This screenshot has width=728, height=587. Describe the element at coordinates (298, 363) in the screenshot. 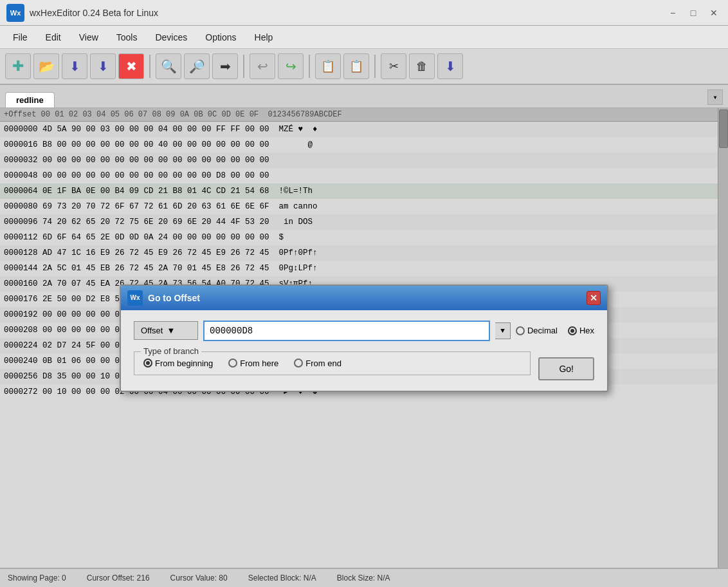

I see `radio-from-end-circle` at that location.